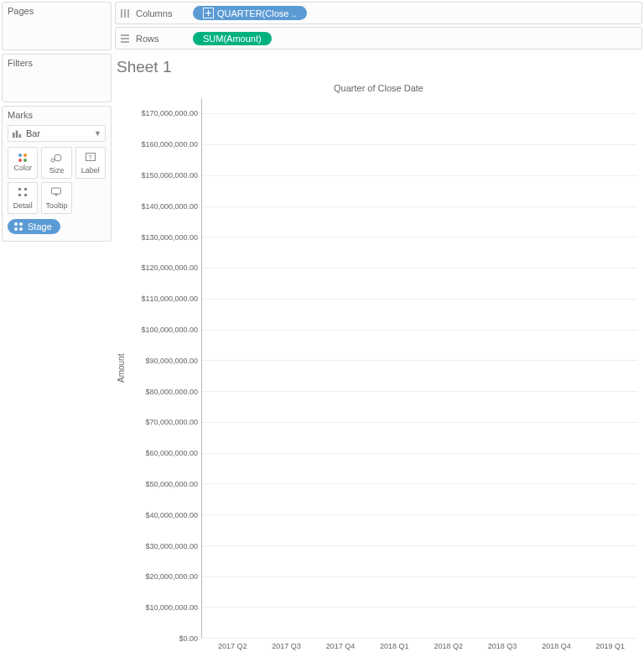  I want to click on x-tick-label: 2018 Q3, so click(502, 646).